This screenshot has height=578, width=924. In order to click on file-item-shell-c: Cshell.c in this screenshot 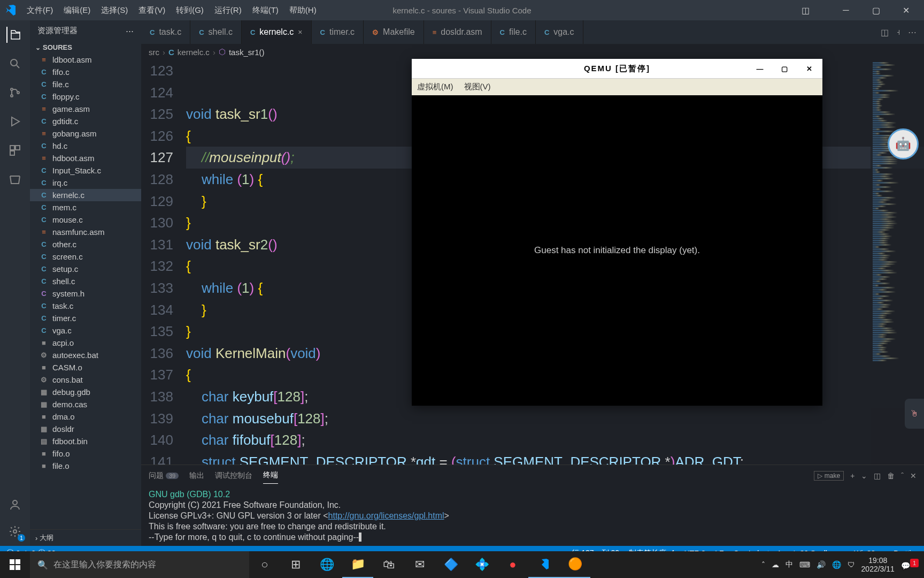, I will do `click(86, 282)`.